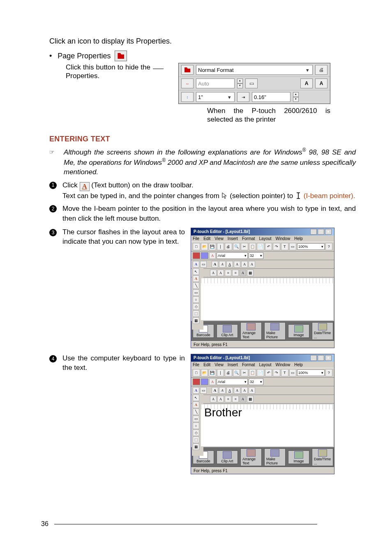 This screenshot has width=392, height=554. Describe the element at coordinates (263, 256) in the screenshot. I see `text-prop-row1: A Arial▾ 32▾` at that location.